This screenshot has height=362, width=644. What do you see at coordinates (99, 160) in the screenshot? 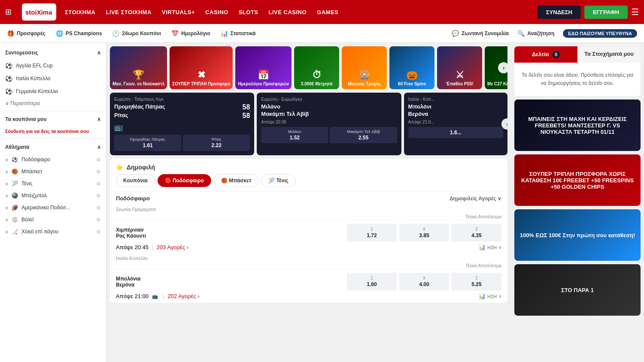
I see `fav-star-icon: ☆` at bounding box center [99, 160].